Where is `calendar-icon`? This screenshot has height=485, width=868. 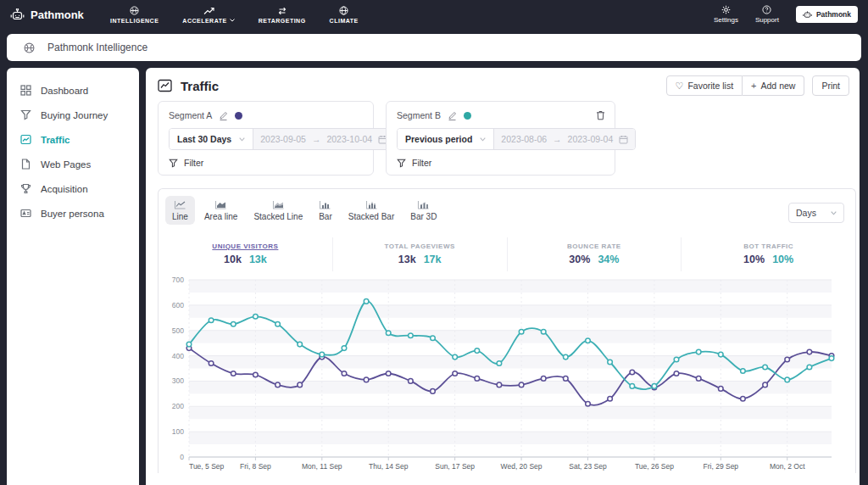 calendar-icon is located at coordinates (624, 139).